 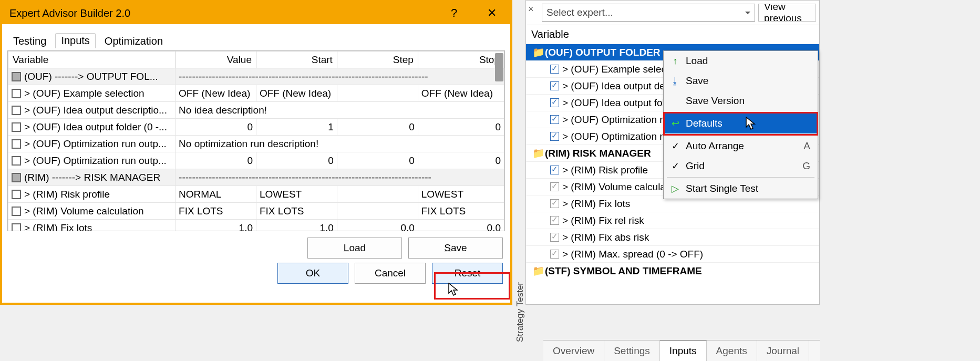 I want to click on scrollbar-thumb, so click(x=499, y=67).